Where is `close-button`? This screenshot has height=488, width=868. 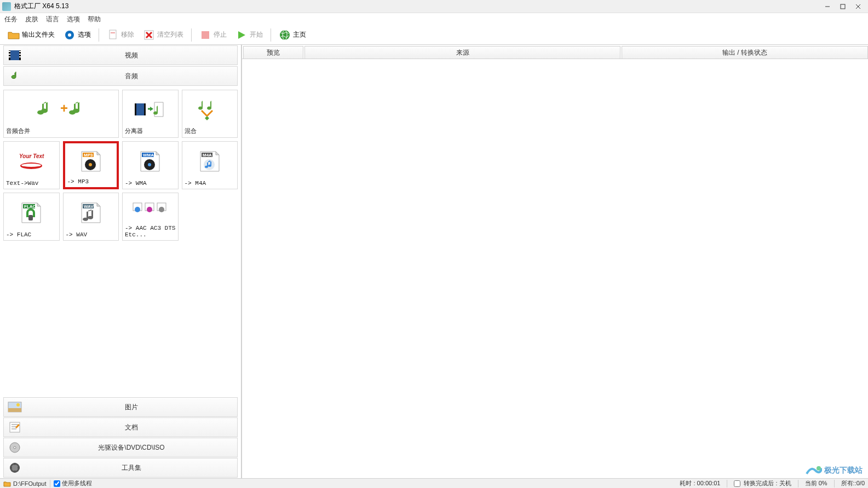
close-button is located at coordinates (858, 7).